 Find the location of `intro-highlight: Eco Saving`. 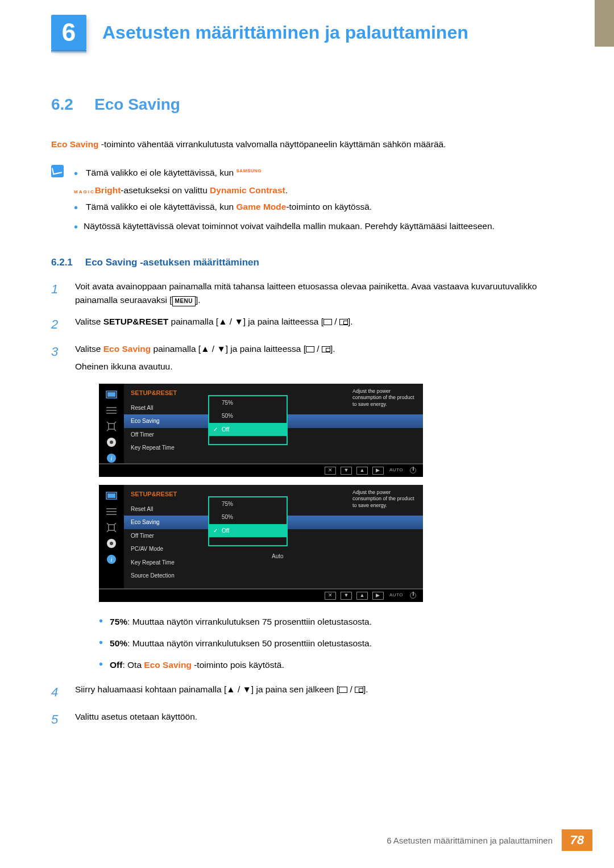

intro-highlight: Eco Saving is located at coordinates (75, 144).